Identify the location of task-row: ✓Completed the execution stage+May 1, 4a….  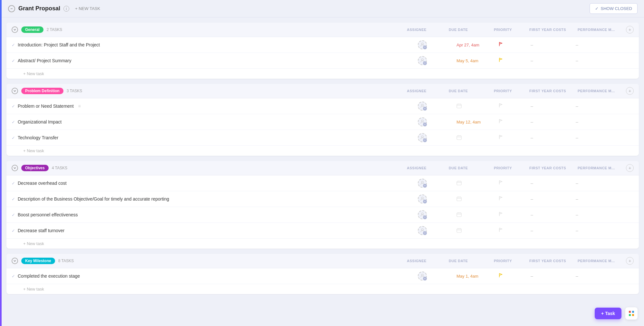
(323, 276).